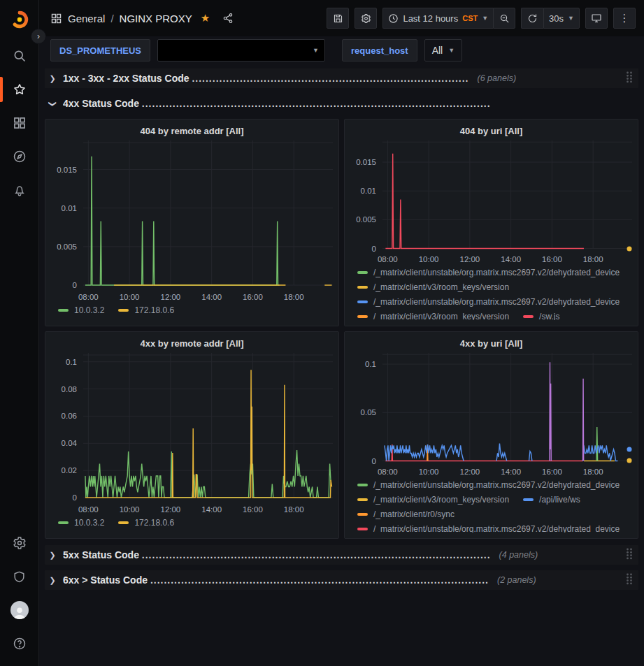 This screenshot has width=644, height=666. What do you see at coordinates (338, 18) in the screenshot?
I see `save-dashboard-button` at bounding box center [338, 18].